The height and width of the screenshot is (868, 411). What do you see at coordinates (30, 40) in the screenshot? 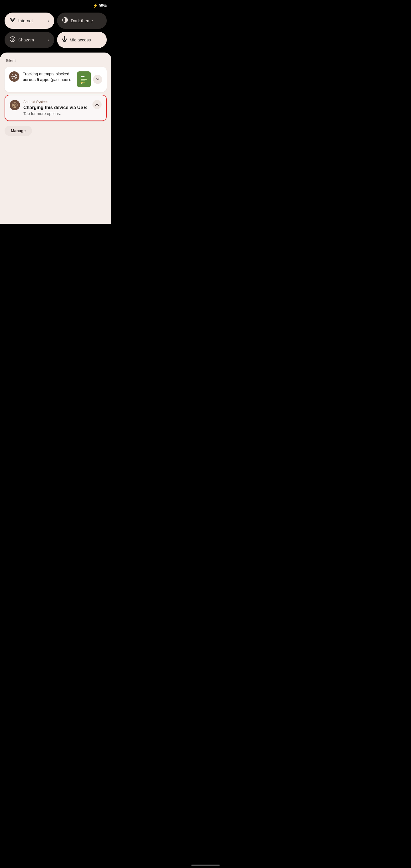
I see `tile-shazam: S Shazam ›` at bounding box center [30, 40].